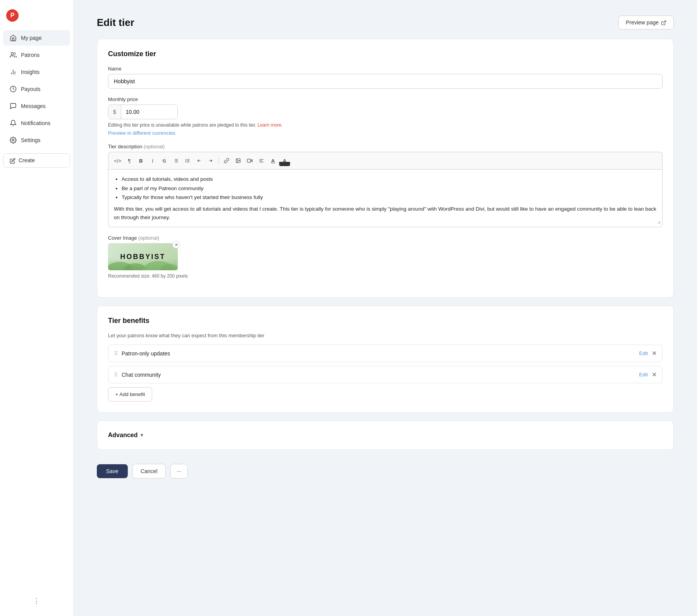 This screenshot has height=616, width=697. What do you see at coordinates (385, 54) in the screenshot?
I see `customize-tier-title: Customize tier` at bounding box center [385, 54].